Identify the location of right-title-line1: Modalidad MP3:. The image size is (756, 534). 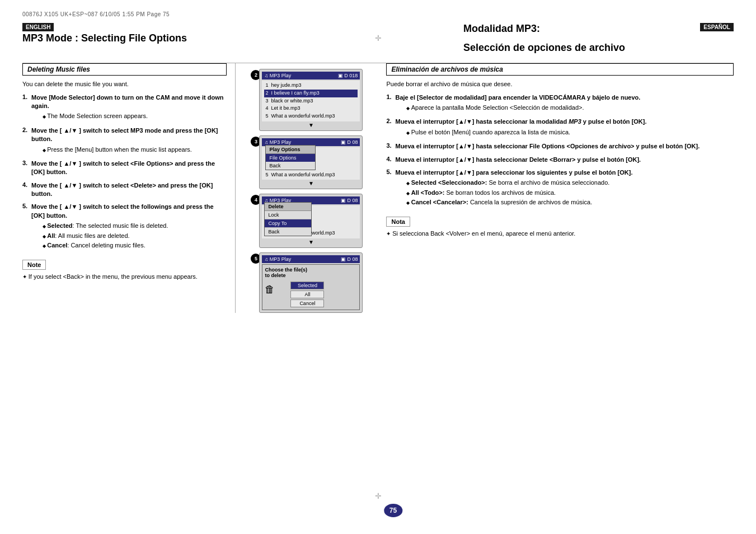
(544, 29).